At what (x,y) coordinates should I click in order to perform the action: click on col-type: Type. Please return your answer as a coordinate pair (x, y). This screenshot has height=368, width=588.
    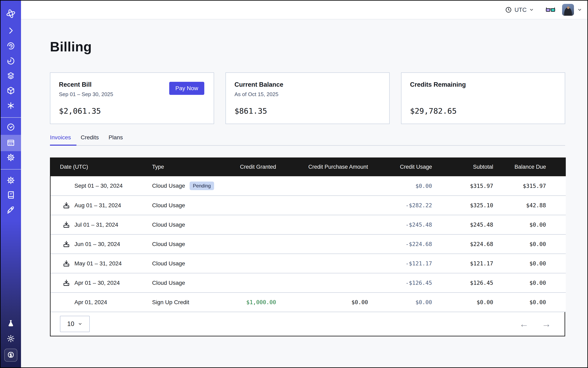
    Looking at the image, I should click on (189, 167).